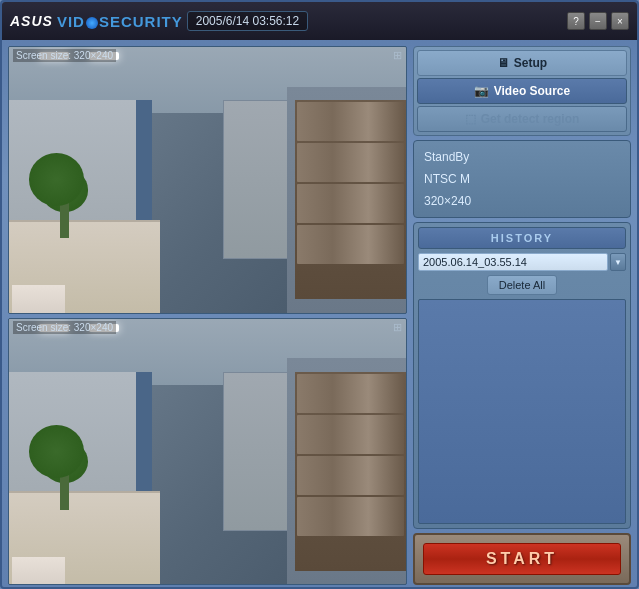 This screenshot has width=639, height=589. Describe the element at coordinates (64, 328) in the screenshot. I see `video-label-2: Screen size: 320×240` at that location.